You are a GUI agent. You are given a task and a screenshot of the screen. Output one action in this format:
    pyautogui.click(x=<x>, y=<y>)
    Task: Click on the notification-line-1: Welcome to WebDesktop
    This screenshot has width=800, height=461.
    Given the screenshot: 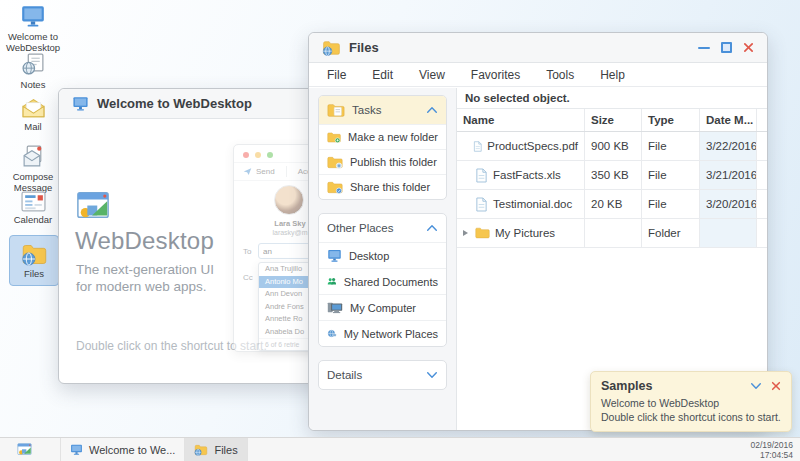 What is the action you would take?
    pyautogui.click(x=691, y=403)
    